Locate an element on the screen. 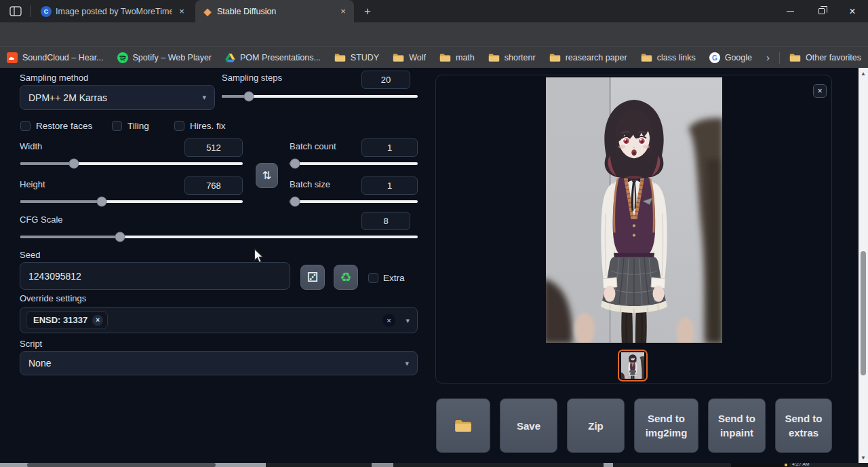 This screenshot has height=467, width=868. send-to-img2img-button: Send to img2img is located at coordinates (666, 426).